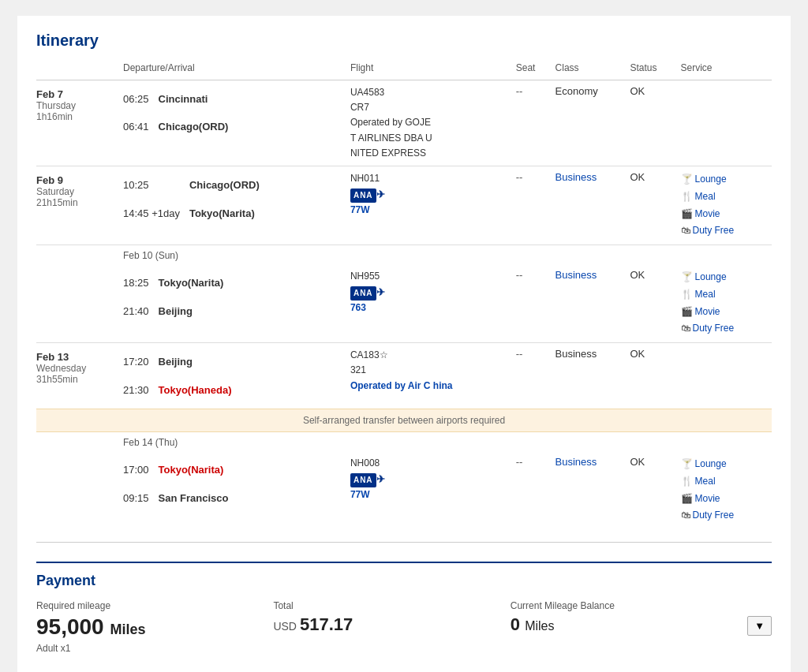  Describe the element at coordinates (433, 205) in the screenshot. I see `flight-cell: NH011 ANA✈ 77W` at that location.